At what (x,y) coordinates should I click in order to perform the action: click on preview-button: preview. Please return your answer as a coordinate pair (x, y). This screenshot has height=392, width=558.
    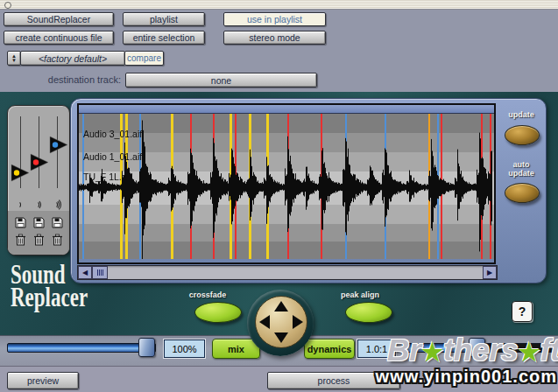
    Looking at the image, I should click on (43, 381).